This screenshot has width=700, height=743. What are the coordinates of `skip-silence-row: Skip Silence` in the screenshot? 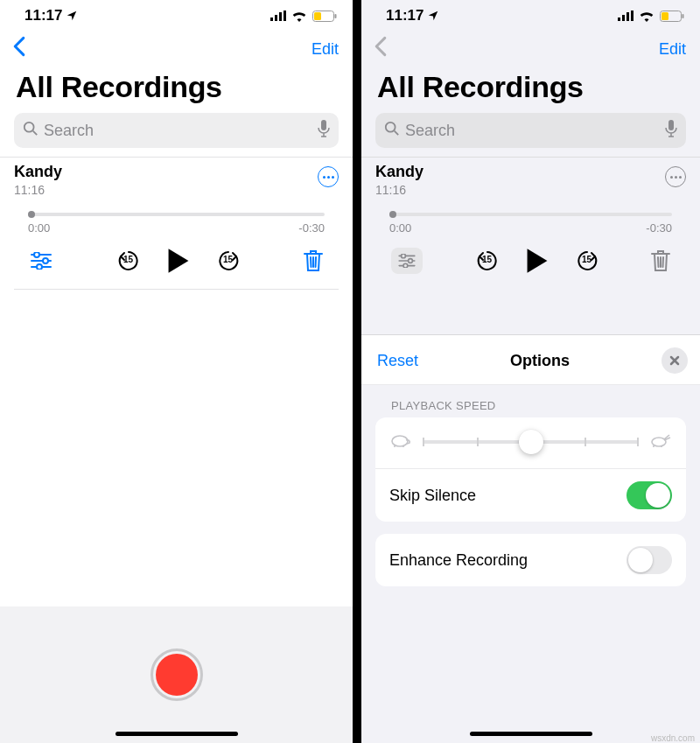 It's located at (530, 495).